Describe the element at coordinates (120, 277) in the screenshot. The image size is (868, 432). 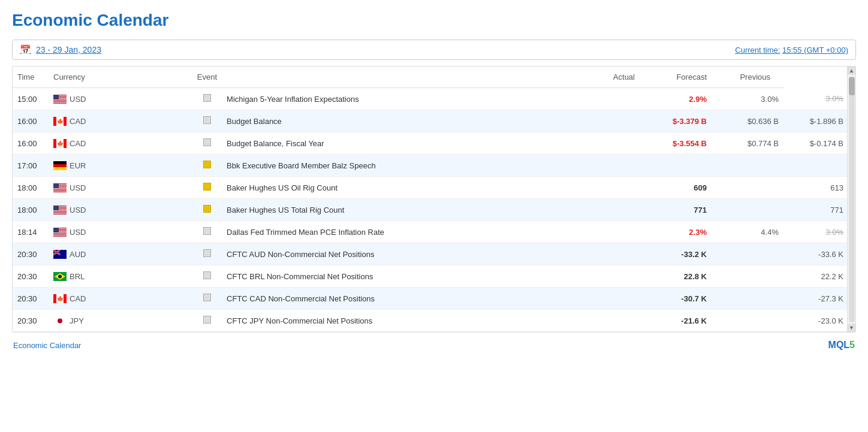
I see `currency-cell: BRL` at that location.